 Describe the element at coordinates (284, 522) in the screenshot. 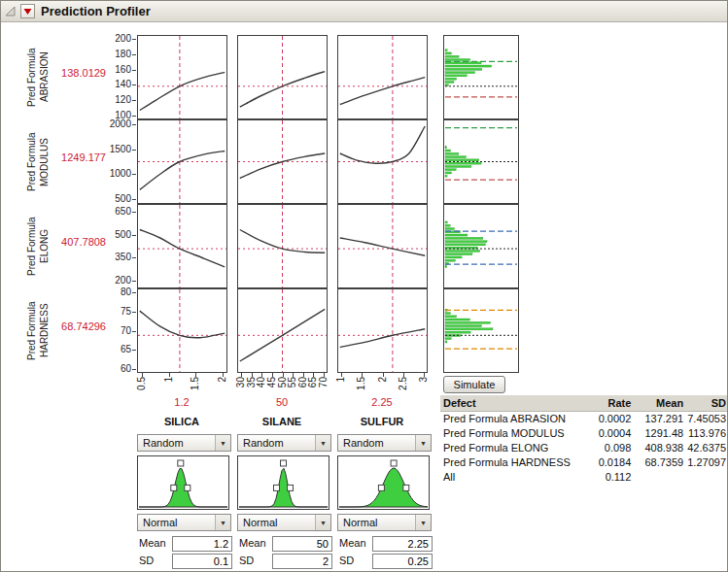

I see `silane-distribution-dropdown: Normal ▼` at that location.